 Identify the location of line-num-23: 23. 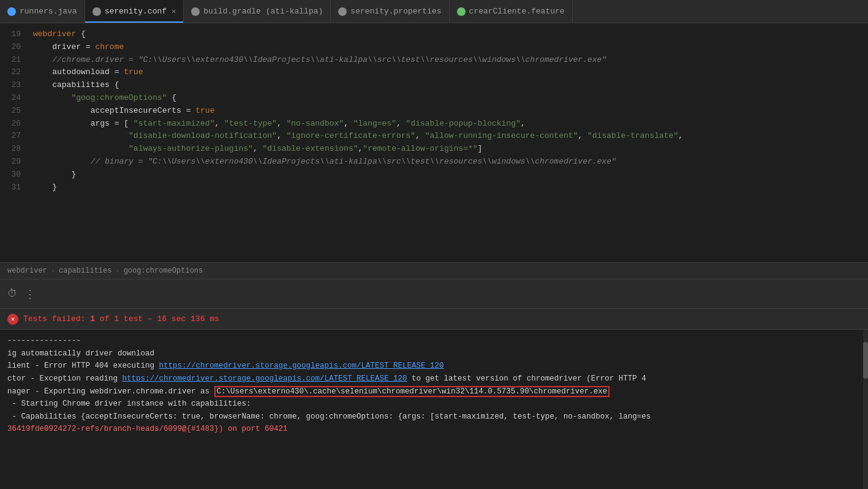
(14, 86).